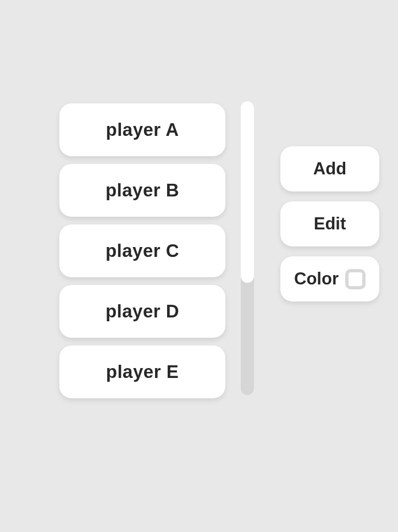 The image size is (398, 532). Describe the element at coordinates (330, 169) in the screenshot. I see `add-button: Add` at that location.